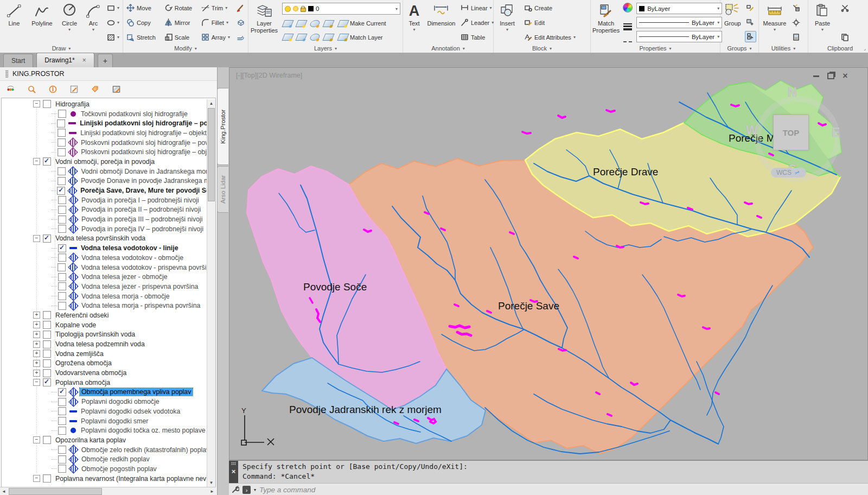  What do you see at coordinates (4, 491) in the screenshot?
I see `scroll-left-icon: ◄` at bounding box center [4, 491].